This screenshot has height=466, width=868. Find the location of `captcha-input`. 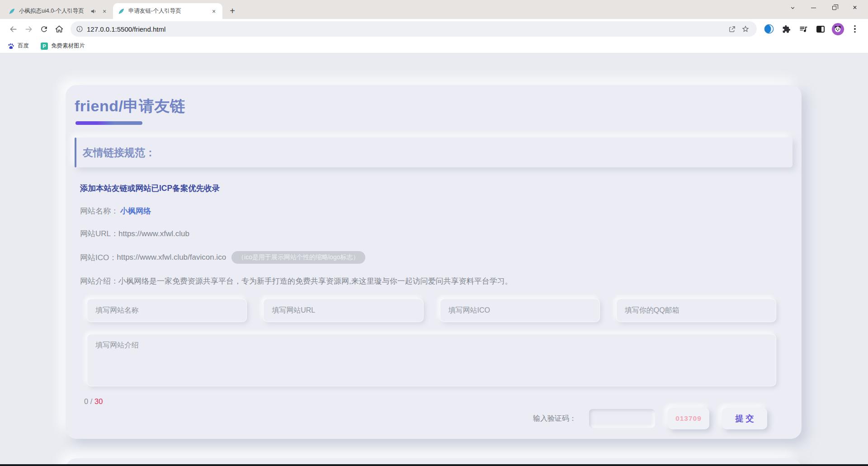

captcha-input is located at coordinates (622, 418).